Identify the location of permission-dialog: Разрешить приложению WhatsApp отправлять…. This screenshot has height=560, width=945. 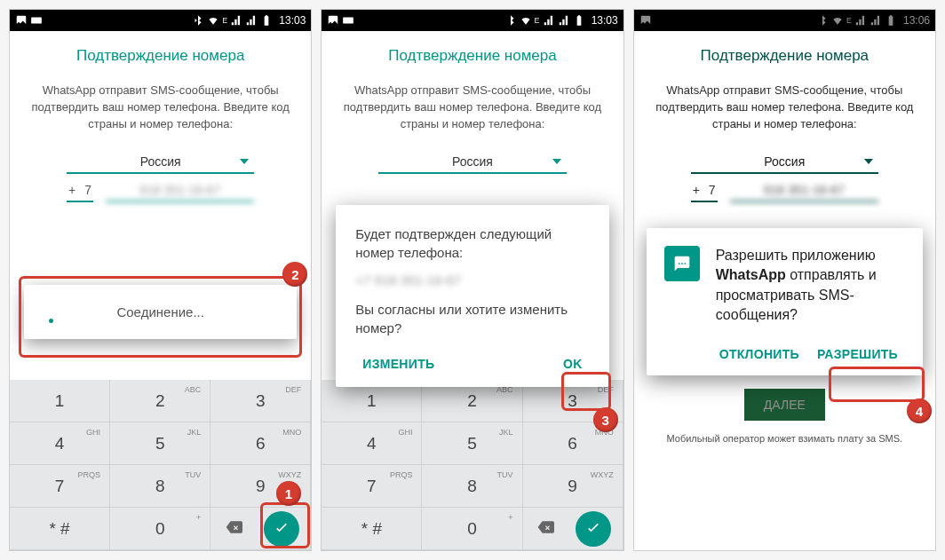
(785, 302).